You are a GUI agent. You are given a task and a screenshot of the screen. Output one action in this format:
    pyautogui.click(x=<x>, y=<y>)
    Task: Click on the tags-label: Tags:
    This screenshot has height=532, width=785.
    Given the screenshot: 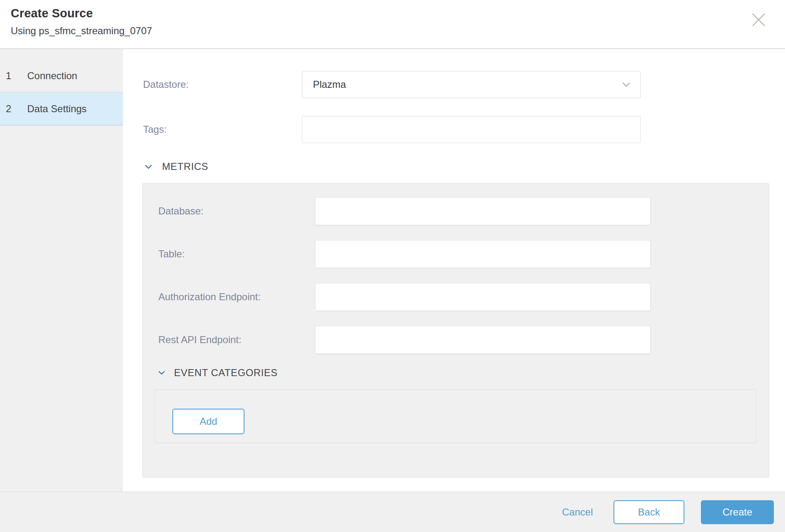 What is the action you would take?
    pyautogui.click(x=223, y=129)
    